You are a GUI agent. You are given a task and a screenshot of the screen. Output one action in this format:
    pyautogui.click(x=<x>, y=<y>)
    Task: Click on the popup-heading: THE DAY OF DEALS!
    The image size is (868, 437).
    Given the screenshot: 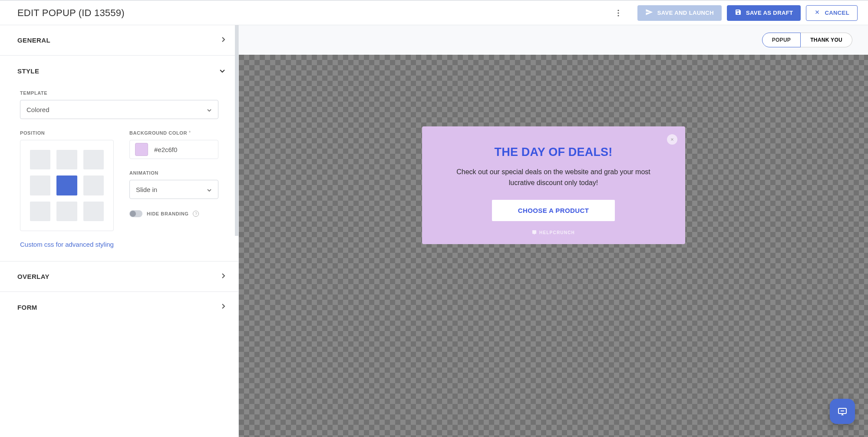 What is the action you would take?
    pyautogui.click(x=554, y=152)
    